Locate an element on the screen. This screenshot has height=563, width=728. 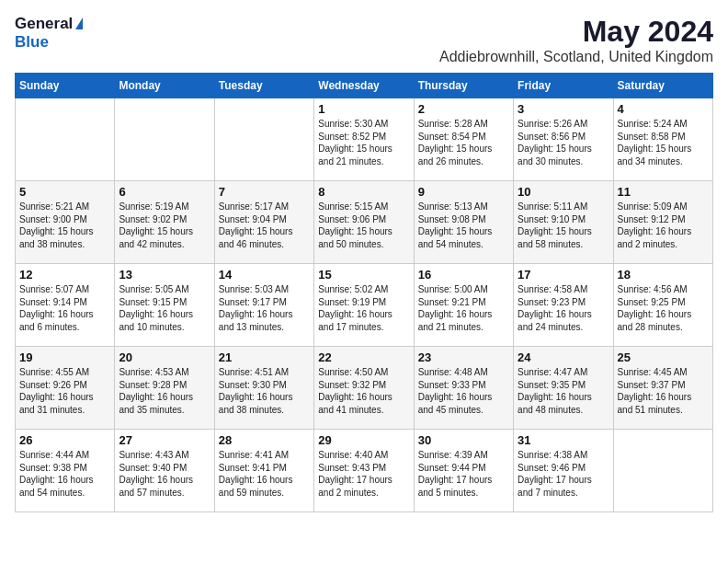
header-cell-wednesday: Wednesday is located at coordinates (364, 86).